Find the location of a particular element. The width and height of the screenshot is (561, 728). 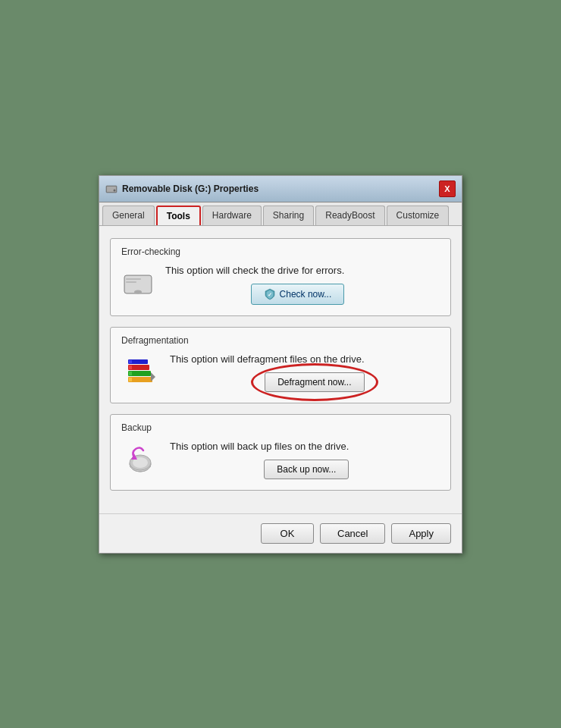

defragmentation-body: This option will defragment files on the… is located at coordinates (280, 373).